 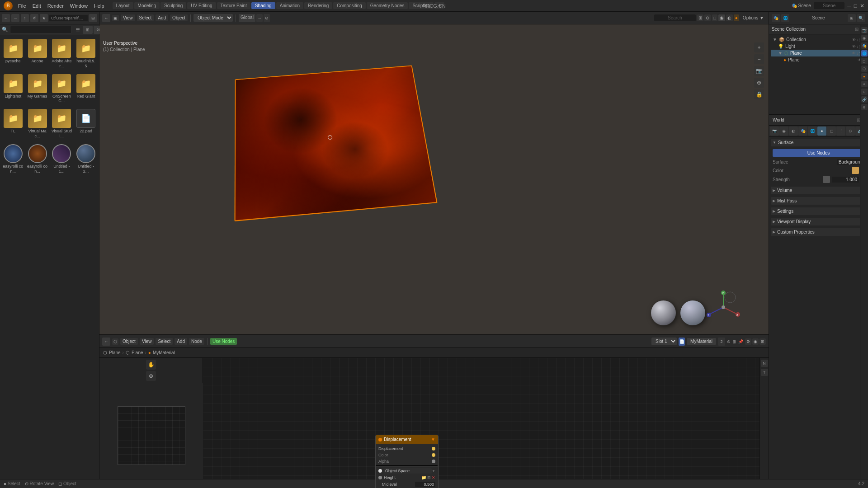 I want to click on material-options-icon: ⊙, so click(x=729, y=342).